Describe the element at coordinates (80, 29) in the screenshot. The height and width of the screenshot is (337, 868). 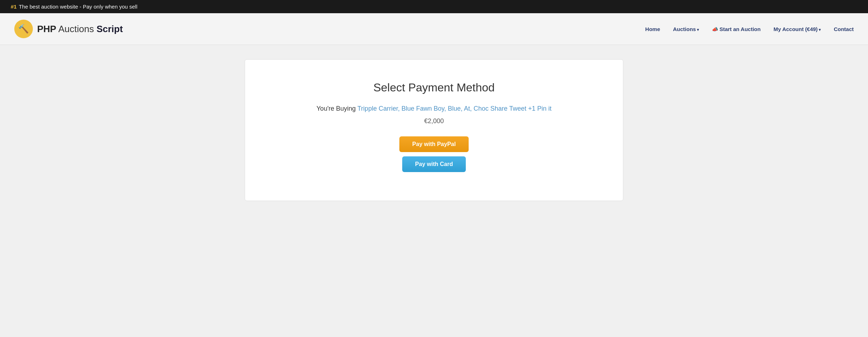
I see `logo-text: PHP Auctions Script` at that location.